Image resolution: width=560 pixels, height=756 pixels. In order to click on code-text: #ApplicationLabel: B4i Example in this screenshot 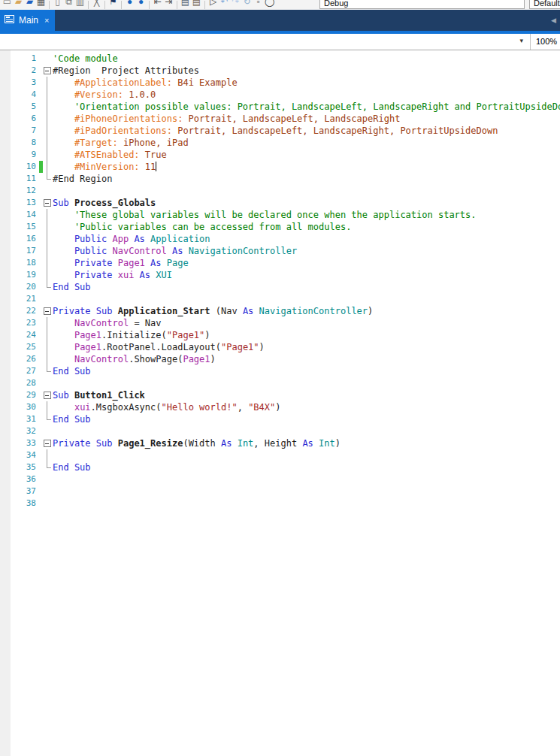, I will do `click(145, 83)`.